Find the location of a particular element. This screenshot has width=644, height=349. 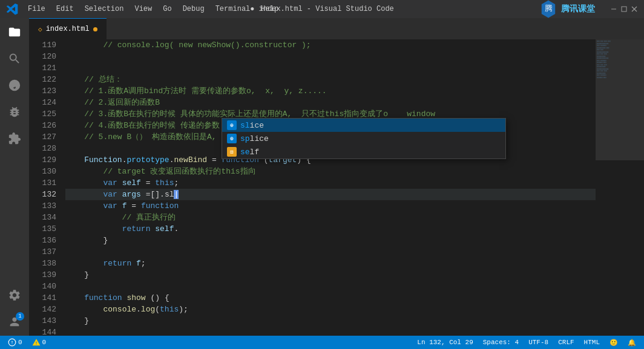

line-num-142: 142 is located at coordinates (44, 310).